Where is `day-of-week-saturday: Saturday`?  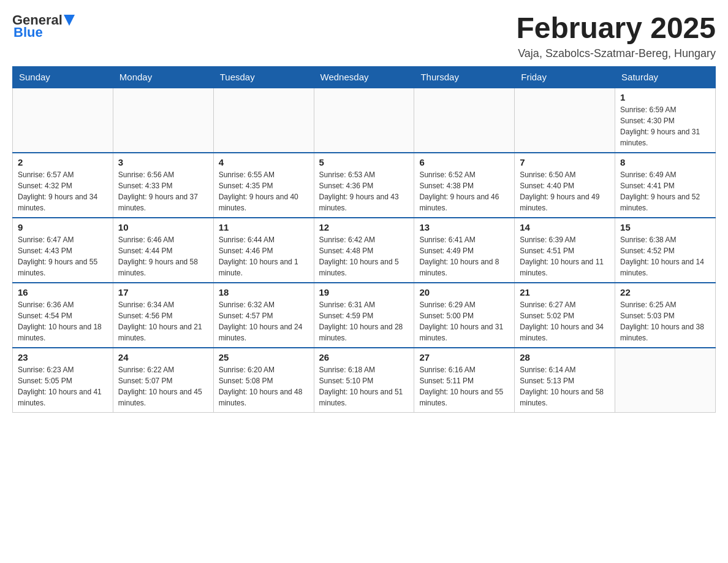 day-of-week-saturday: Saturday is located at coordinates (665, 77).